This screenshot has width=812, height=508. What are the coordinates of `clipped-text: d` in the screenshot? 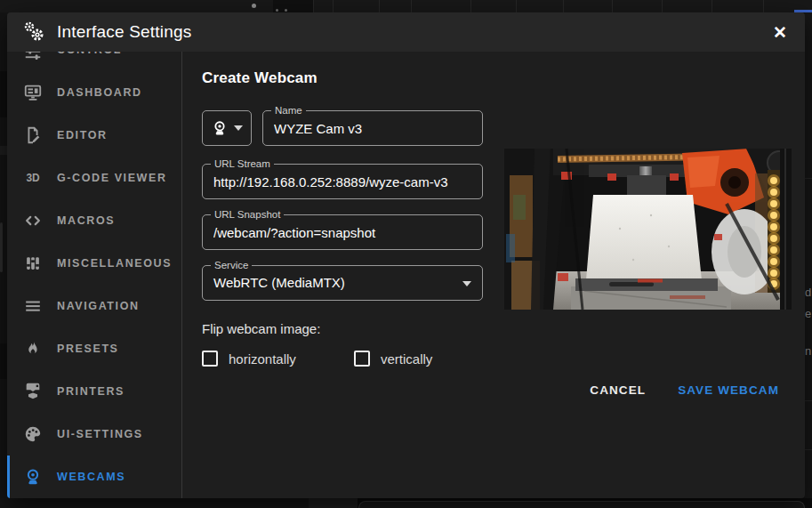 It's located at (808, 292).